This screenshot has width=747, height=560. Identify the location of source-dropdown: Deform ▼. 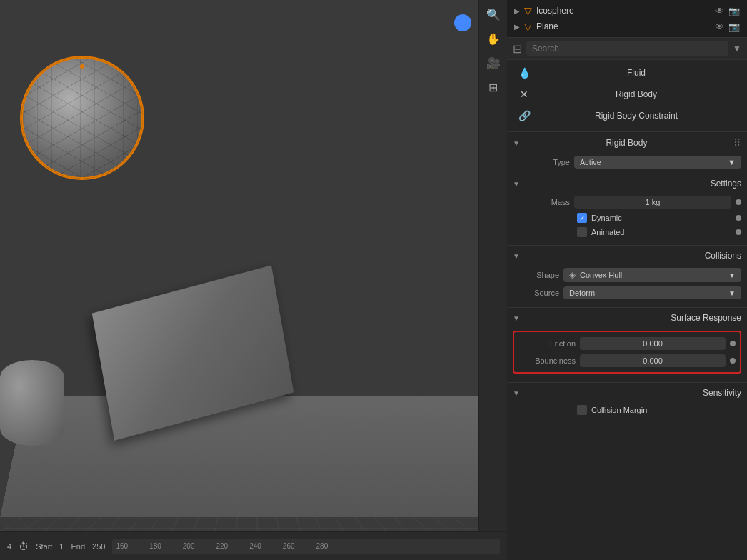
(653, 293).